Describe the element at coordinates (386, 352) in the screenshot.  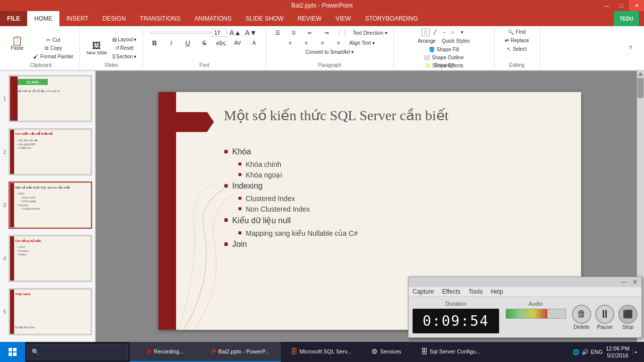
I see `taskbar-app-services: ⚙ Services` at that location.